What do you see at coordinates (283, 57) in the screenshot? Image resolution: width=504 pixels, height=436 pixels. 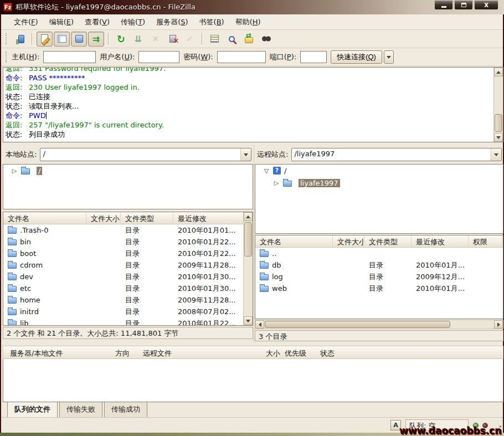 I see `port-label: 端口(P):` at bounding box center [283, 57].